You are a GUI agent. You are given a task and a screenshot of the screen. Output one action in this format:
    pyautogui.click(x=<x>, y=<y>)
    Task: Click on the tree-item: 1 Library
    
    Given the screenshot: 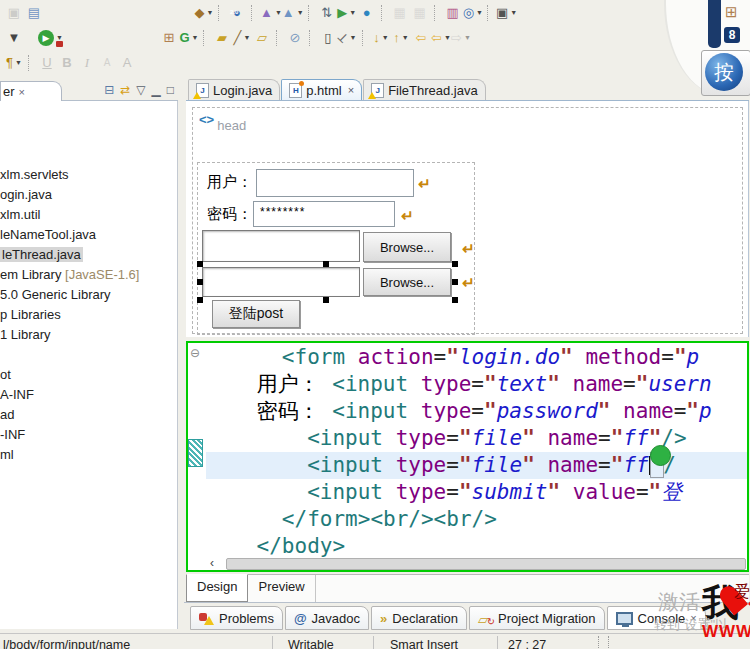 What is the action you would take?
    pyautogui.click(x=88, y=335)
    